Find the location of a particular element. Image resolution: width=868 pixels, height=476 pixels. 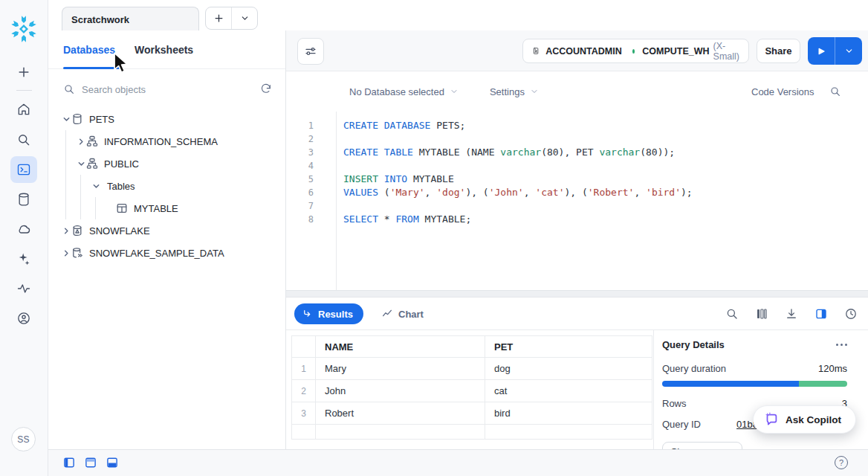

tree-item-information_schema: INFORMATION_SCHEMA is located at coordinates (166, 141).